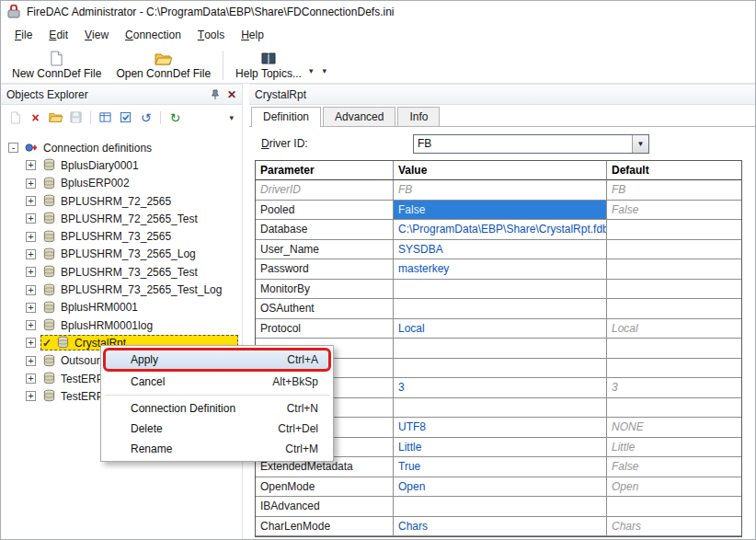 The height and width of the screenshot is (540, 756). What do you see at coordinates (500, 428) in the screenshot?
I see `value-cell: UTF8` at bounding box center [500, 428].